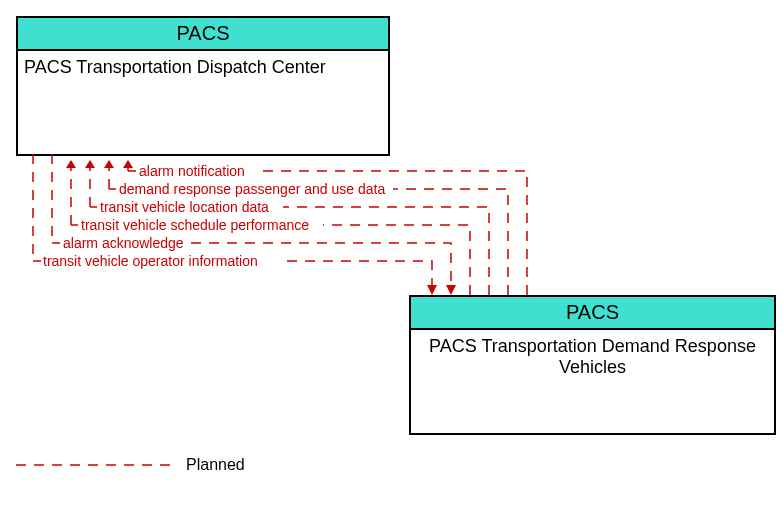 The width and height of the screenshot is (783, 505). What do you see at coordinates (184, 207) in the screenshot?
I see `flow-label-location-data: transit vehicle location data` at bounding box center [184, 207].